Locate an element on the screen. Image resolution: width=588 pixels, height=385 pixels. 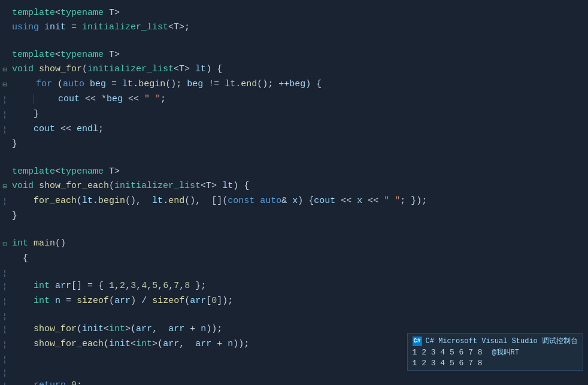
line-content-6: for (auto beg = lt.begin(); beg != lt.en… is located at coordinates (299, 84).